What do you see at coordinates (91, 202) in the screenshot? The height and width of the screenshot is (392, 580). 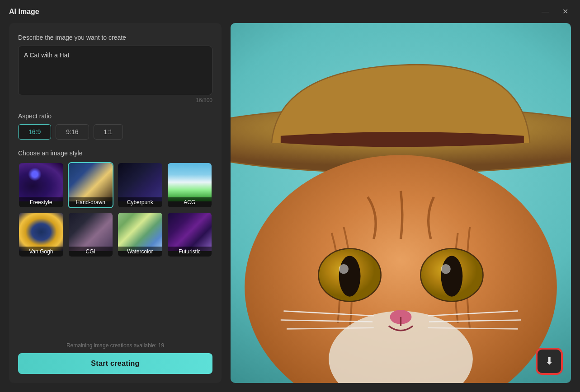 I see `style-handdrawn-label: Hand-drawn` at bounding box center [91, 202].